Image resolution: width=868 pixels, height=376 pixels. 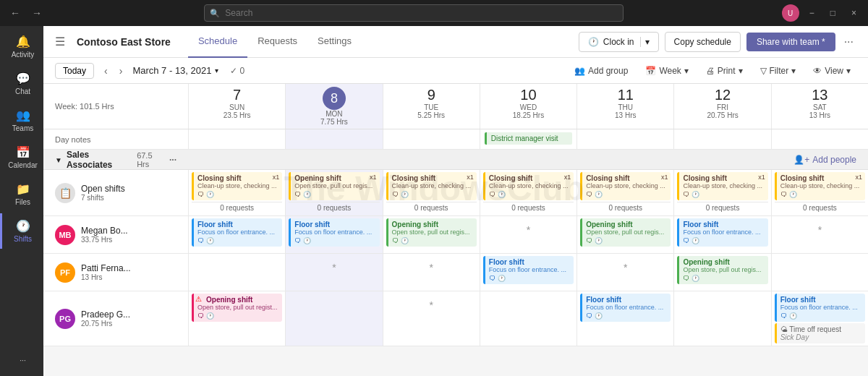 I want to click on close-button: ×, so click(x=854, y=13).